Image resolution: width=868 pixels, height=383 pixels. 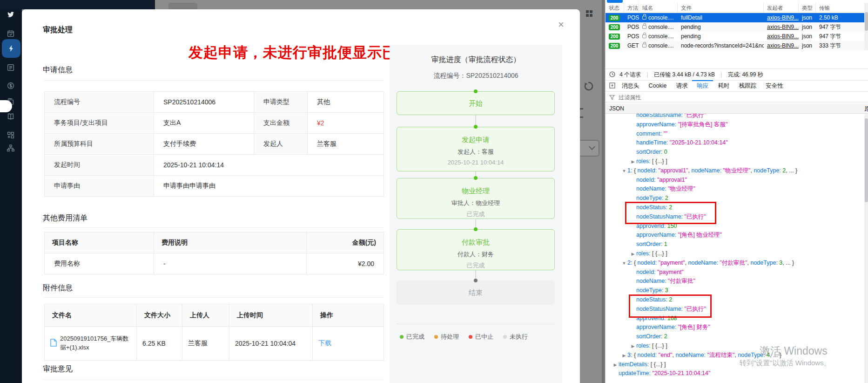 What do you see at coordinates (615, 8) in the screenshot?
I see `network-col-header: 状态` at bounding box center [615, 8].